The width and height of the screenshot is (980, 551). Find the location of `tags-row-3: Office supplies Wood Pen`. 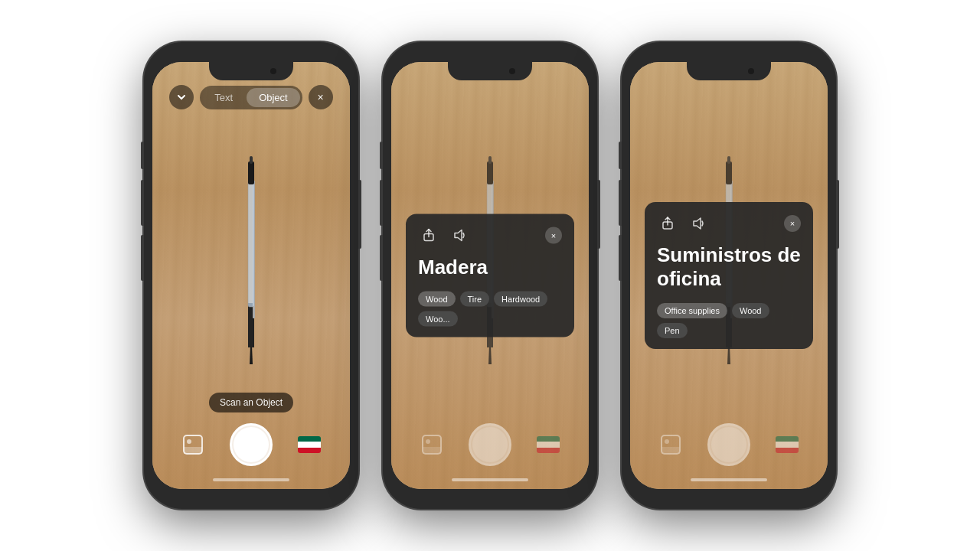

tags-row-3: Office supplies Wood Pen is located at coordinates (729, 321).